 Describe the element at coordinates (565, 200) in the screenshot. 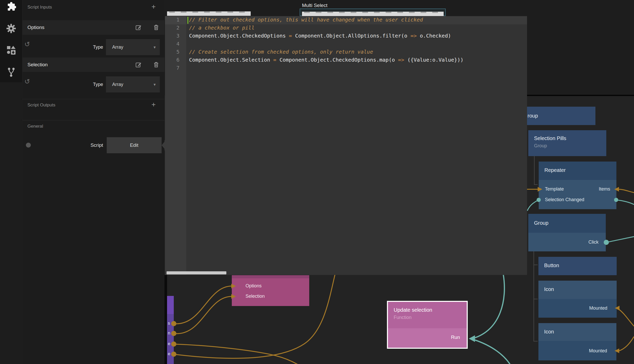

I see `port-selection-changed: Selection Changed` at that location.